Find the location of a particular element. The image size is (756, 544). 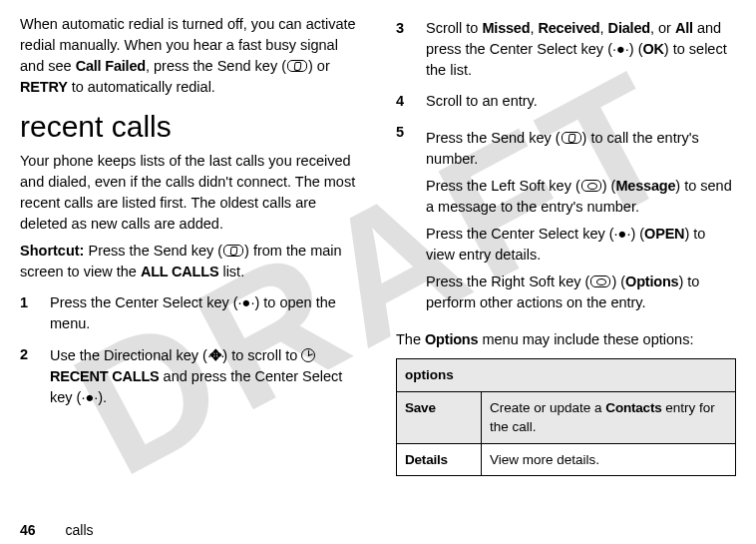

shortcut-paragraph: Shortcut: Press the Send key () from the… is located at coordinates (189, 262).